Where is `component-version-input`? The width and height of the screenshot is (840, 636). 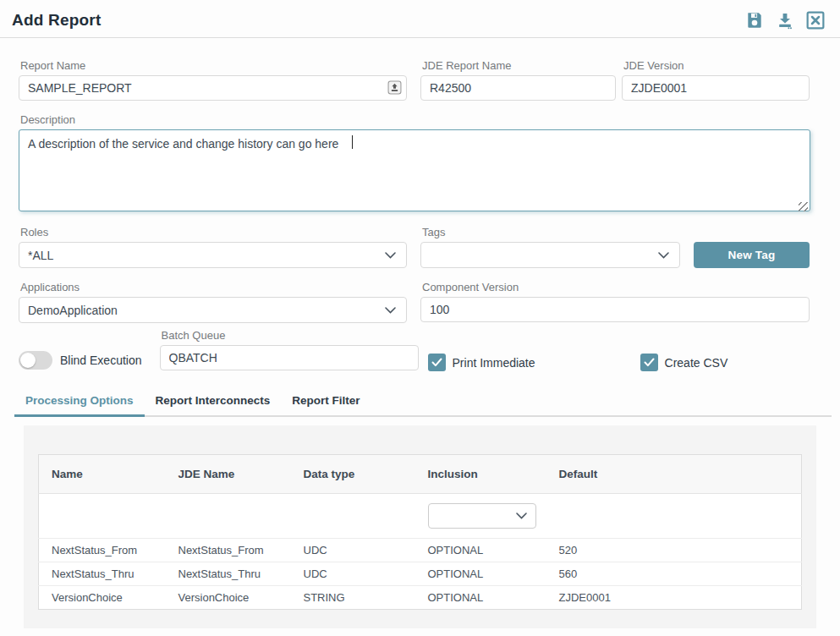 component-version-input is located at coordinates (615, 310).